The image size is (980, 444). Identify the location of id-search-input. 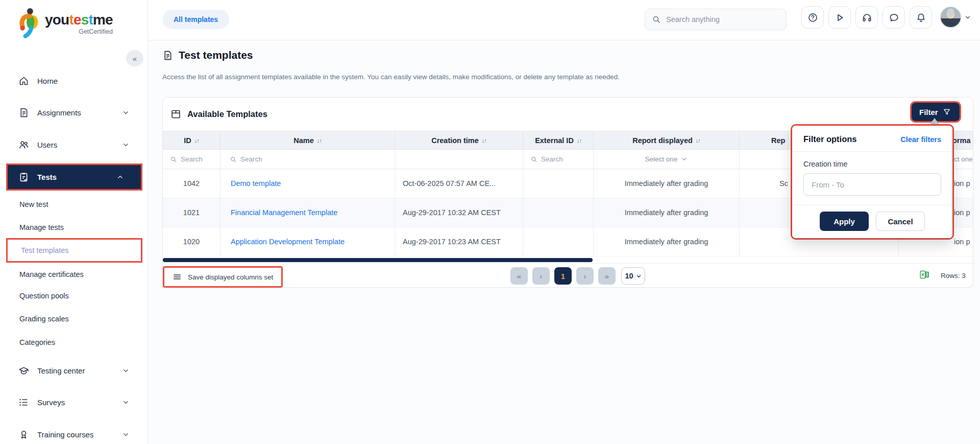
(199, 159).